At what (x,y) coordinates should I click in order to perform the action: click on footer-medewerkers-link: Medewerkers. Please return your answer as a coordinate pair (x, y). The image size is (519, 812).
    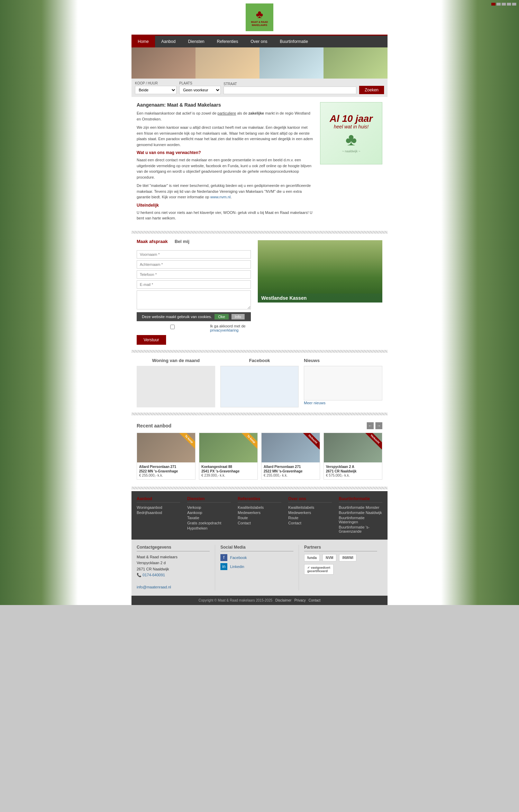
    Looking at the image, I should click on (260, 513).